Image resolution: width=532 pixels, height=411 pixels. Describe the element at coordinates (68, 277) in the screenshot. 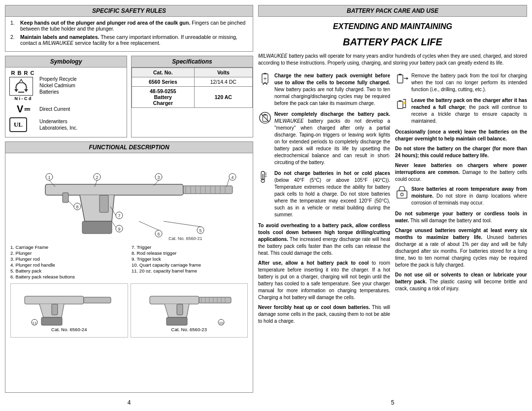

I see `part-6: 6. Battery pack release buttons` at that location.